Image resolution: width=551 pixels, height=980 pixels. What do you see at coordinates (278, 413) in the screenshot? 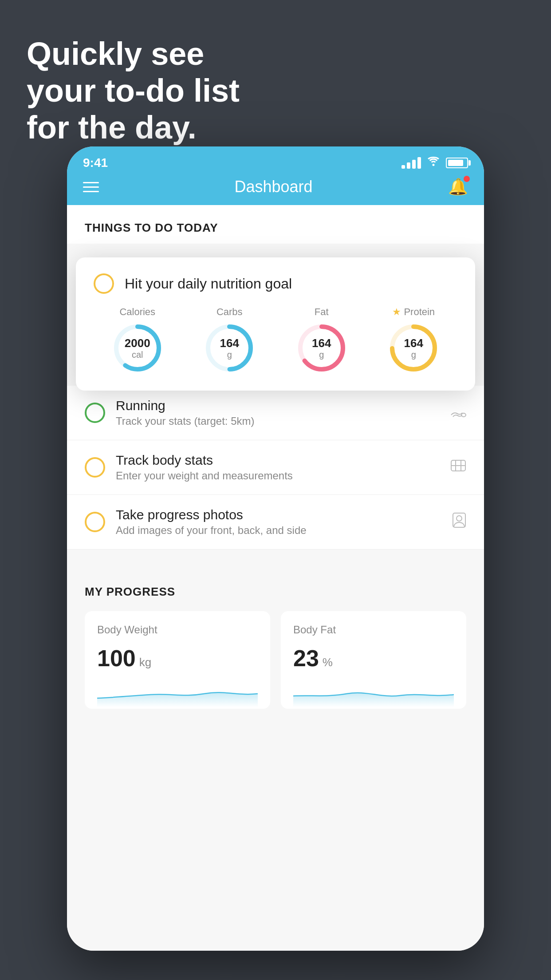
I see `running-text: Running Track your stats (target: 5km)` at bounding box center [278, 413].